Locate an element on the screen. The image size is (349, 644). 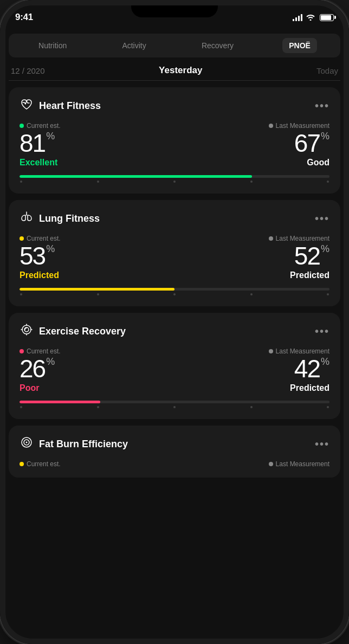
exercise-recovery-last-unit: % is located at coordinates (325, 362).